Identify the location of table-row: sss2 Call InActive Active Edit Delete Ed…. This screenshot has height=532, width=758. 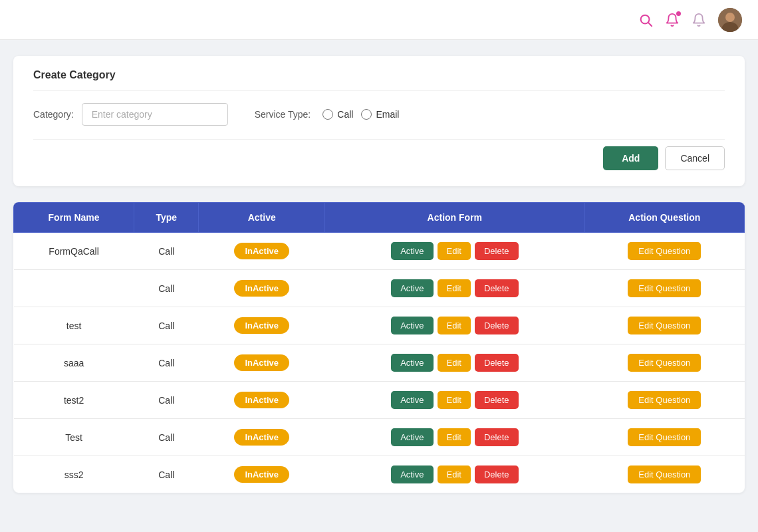
(379, 475).